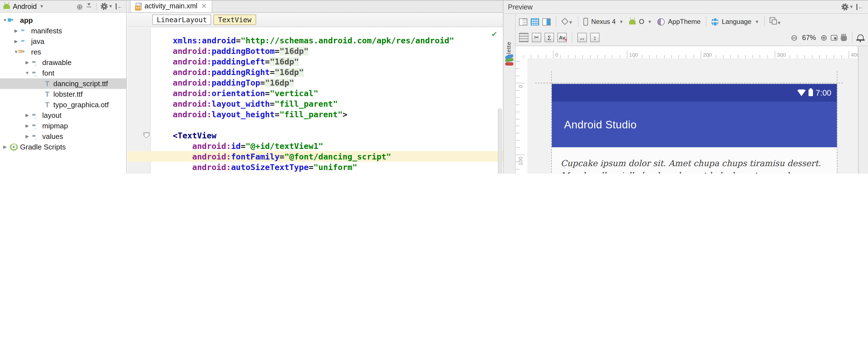 Image resolution: width=868 pixels, height=347 pixels. I want to click on locale-selector: Language, so click(737, 22).